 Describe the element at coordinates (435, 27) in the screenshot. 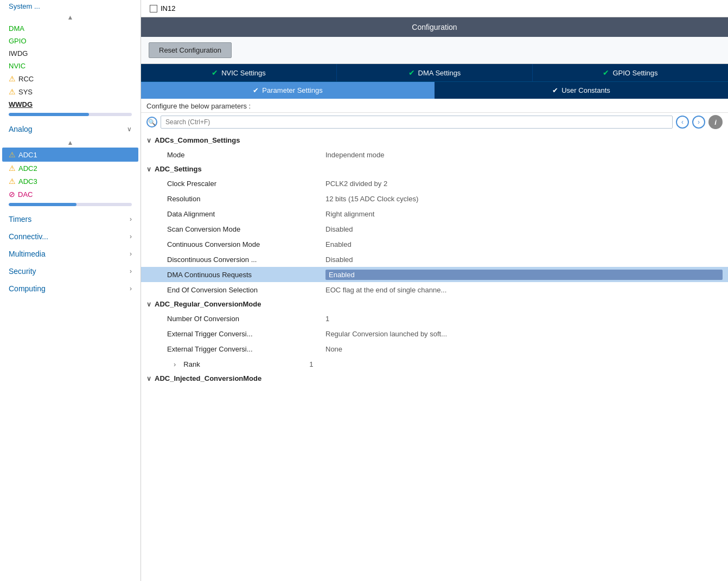

I see `config-header: Configuration` at that location.